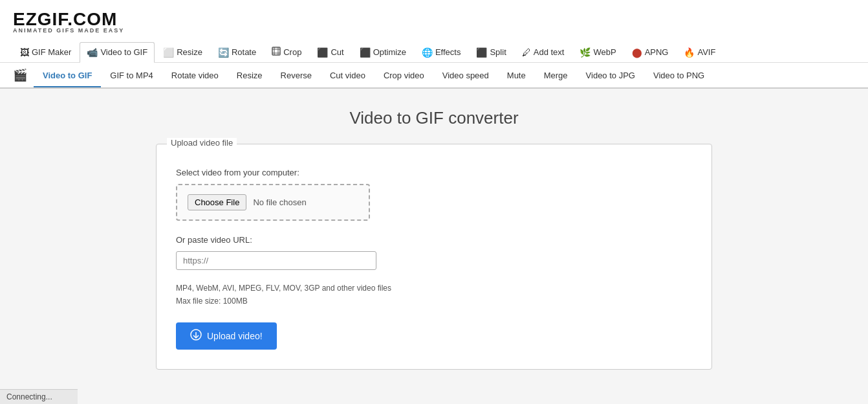 The height and width of the screenshot is (404, 868). What do you see at coordinates (404, 76) in the screenshot?
I see `sub-nav-crop-video: Crop video` at bounding box center [404, 76].